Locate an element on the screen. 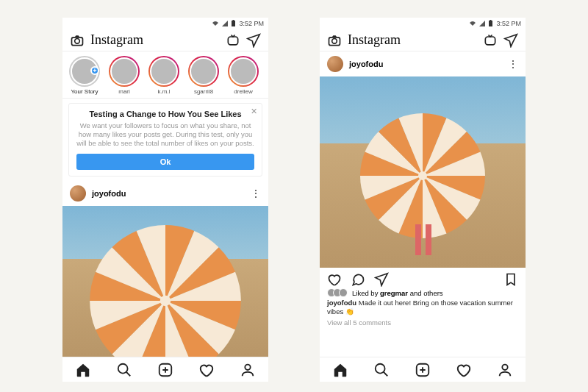 This screenshot has width=588, height=392. notice-body: We want your followers to focus on what … is located at coordinates (165, 135).